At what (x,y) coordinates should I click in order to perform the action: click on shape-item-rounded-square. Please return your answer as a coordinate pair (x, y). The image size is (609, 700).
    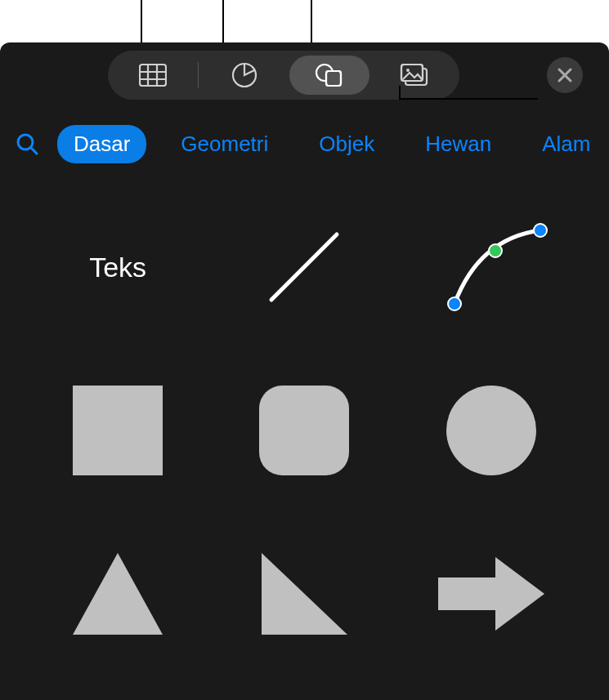
    Looking at the image, I should click on (304, 430).